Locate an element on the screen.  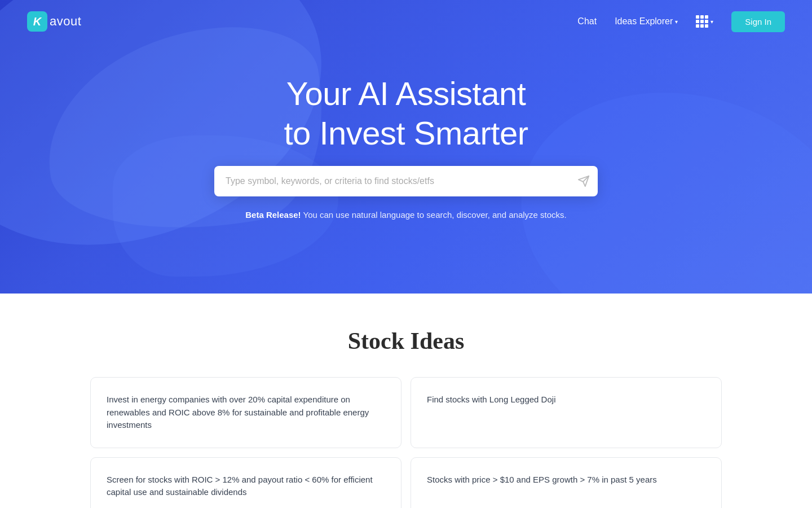
idea-card: Invest in energy companies with over 20%… is located at coordinates (246, 413).